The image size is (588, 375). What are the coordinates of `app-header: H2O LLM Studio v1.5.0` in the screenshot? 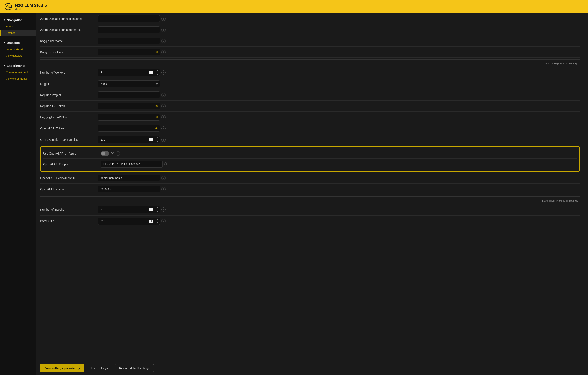 It's located at (294, 7).